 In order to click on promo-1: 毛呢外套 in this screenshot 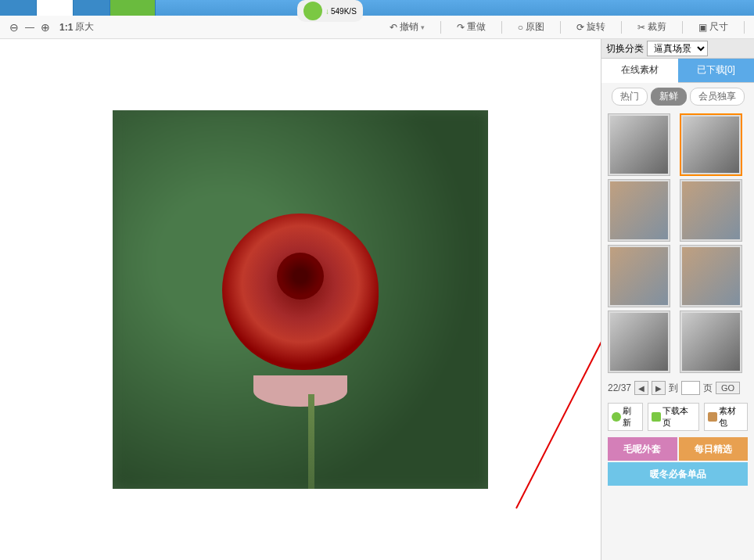, I will do `click(643, 449)`.